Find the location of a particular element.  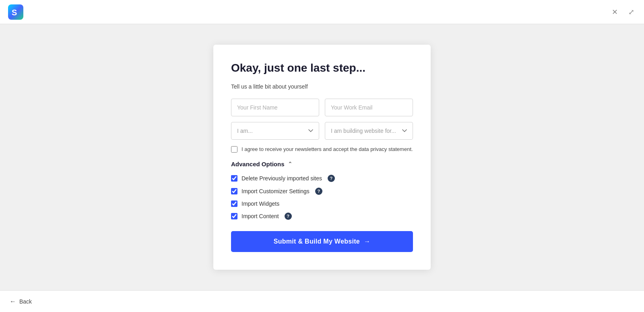

back-button: ← Back is located at coordinates (21, 302).